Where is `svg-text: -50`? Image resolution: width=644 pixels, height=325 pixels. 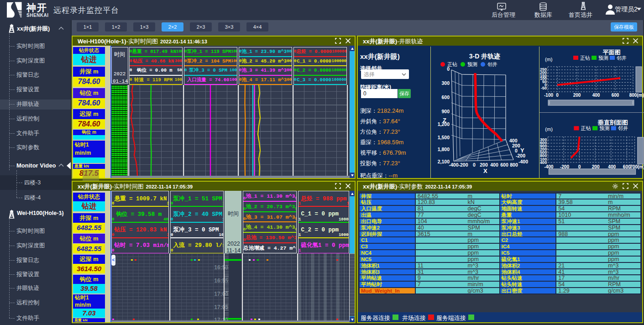
svg-text: -50 is located at coordinates (544, 88).